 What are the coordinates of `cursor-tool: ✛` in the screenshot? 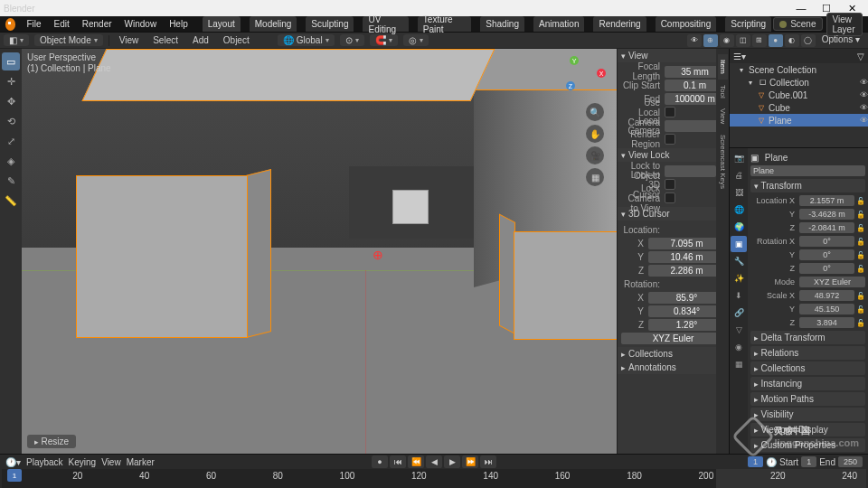 It's located at (11, 81).